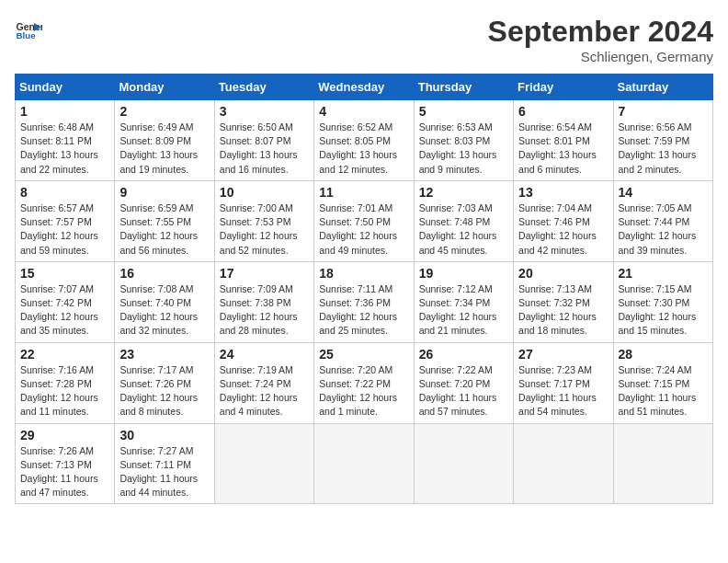  What do you see at coordinates (265, 311) in the screenshot?
I see `cell-info: Sunrise: 7:09 AM Sunset: 7:38 PM Dayligh…` at bounding box center [265, 311].